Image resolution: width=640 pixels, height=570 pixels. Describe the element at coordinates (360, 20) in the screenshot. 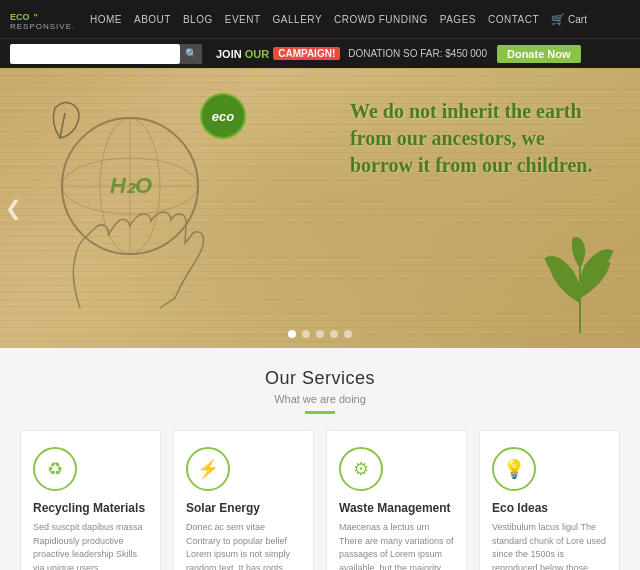

I see `nav-links: HOME ABOUT BLOG EVENT GALLERY CROWD FUND…` at that location.